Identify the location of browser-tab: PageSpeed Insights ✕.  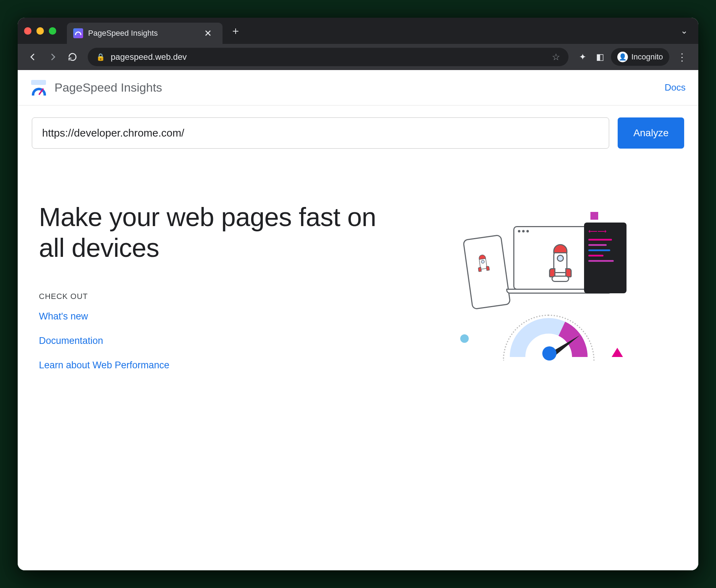
(145, 33).